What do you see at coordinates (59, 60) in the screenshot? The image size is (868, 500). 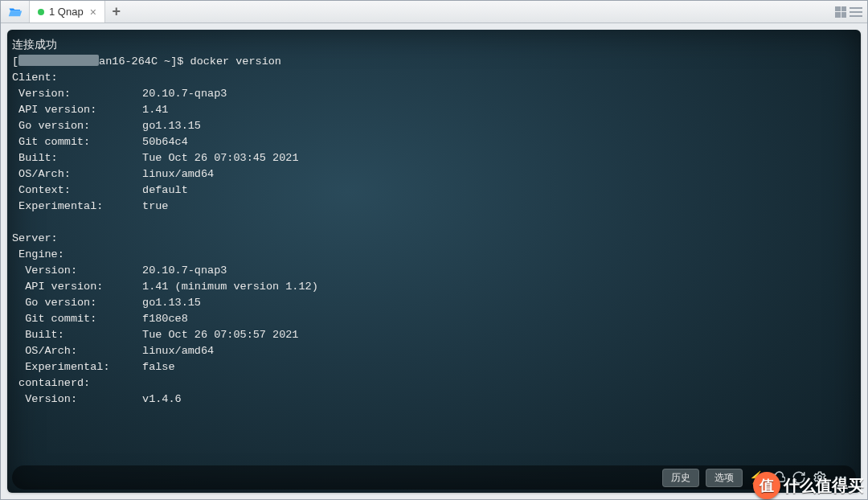 I see `redacted-user` at bounding box center [59, 60].